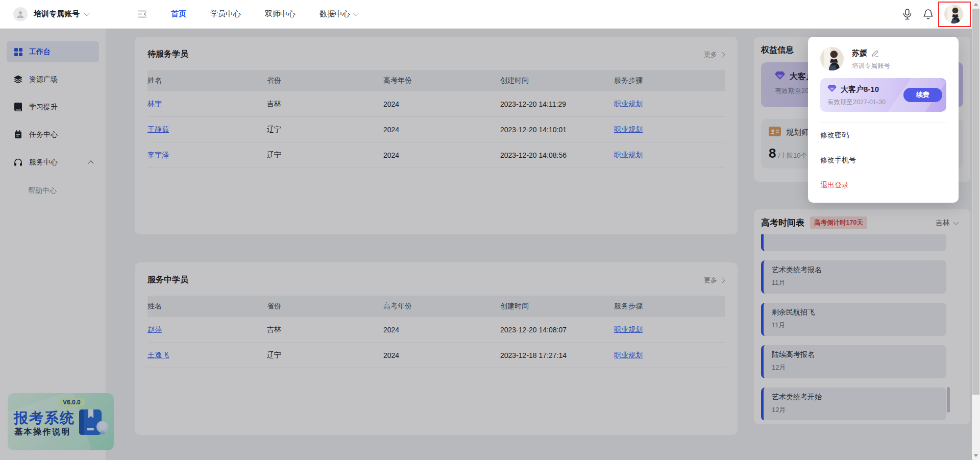  I want to click on menu-item-label: 退出登录, so click(835, 185).